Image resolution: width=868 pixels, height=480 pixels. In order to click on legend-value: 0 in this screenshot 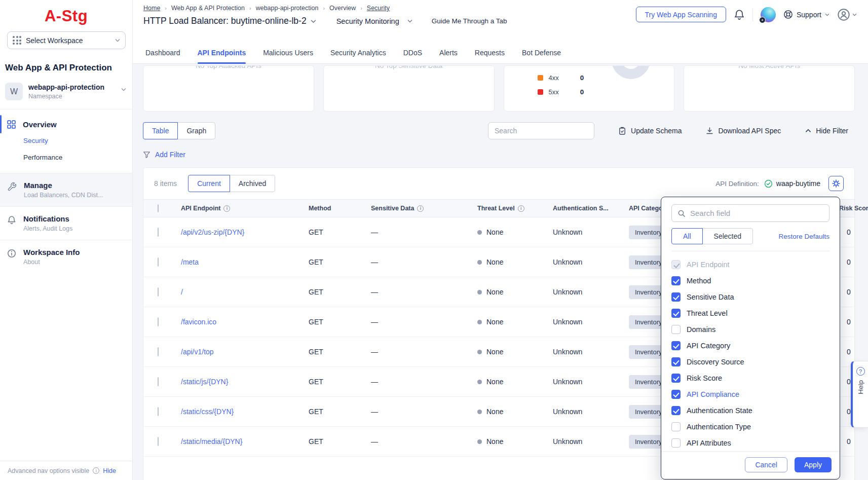, I will do `click(582, 78)`.